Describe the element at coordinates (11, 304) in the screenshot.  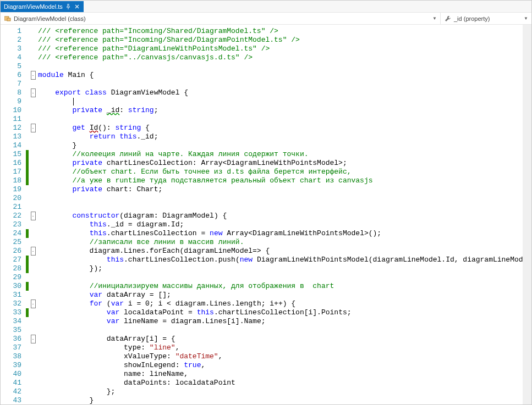
I see `line-number: 32` at that location.